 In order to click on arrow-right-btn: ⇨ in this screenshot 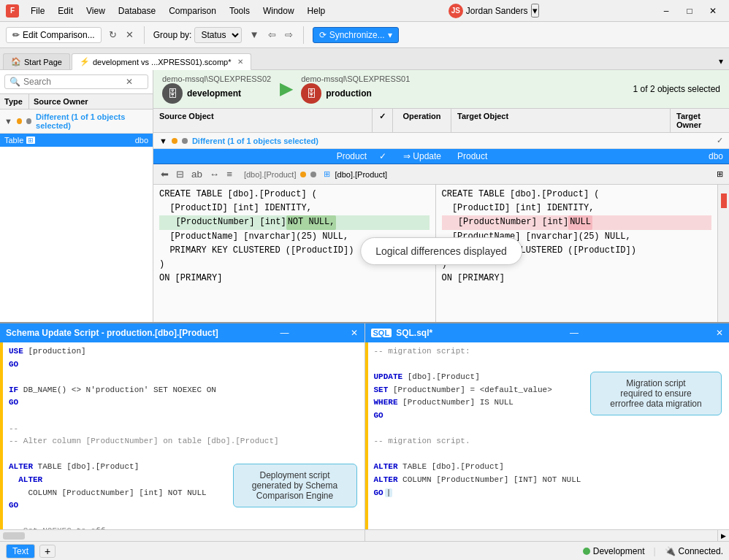, I will do `click(289, 35)`.